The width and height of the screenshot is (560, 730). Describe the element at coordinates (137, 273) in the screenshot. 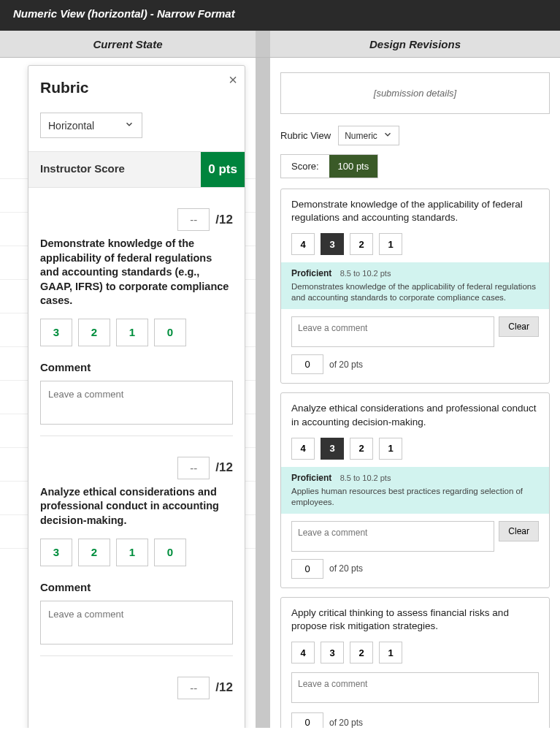

I see `criterion-description: Demonstrate knowledge of the applicabili…` at that location.